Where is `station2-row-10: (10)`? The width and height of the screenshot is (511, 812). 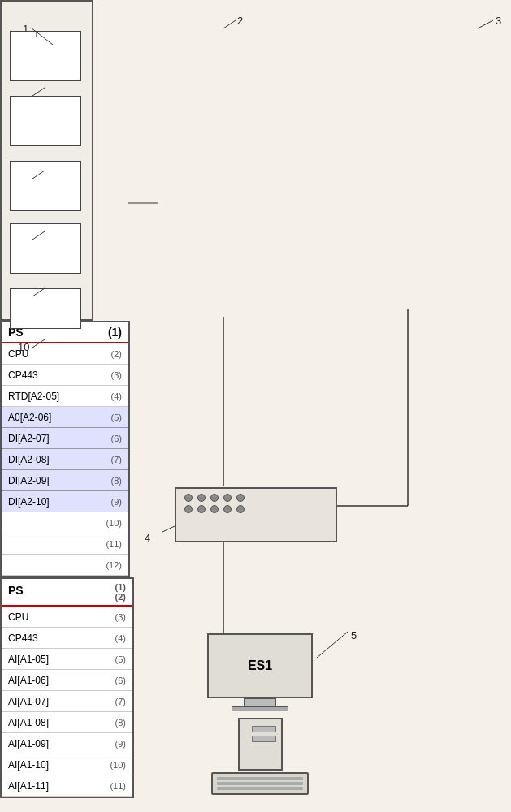
station2-row-10: (10) is located at coordinates (65, 523).